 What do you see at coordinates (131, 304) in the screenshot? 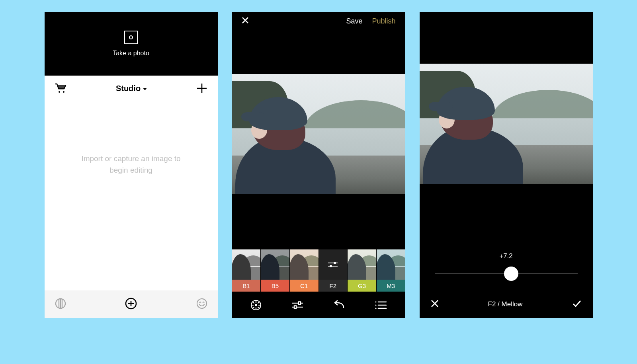
I see `studio-bottombar` at bounding box center [131, 304].